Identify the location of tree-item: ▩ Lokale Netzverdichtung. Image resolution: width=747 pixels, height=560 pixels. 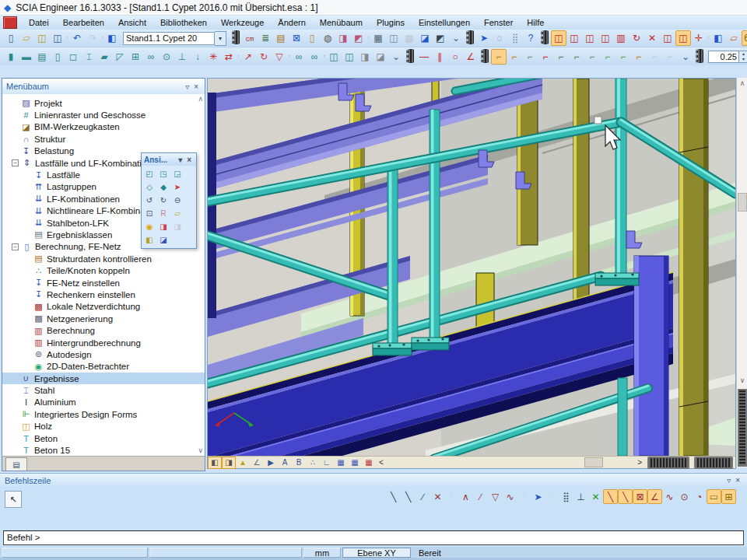
(103, 306).